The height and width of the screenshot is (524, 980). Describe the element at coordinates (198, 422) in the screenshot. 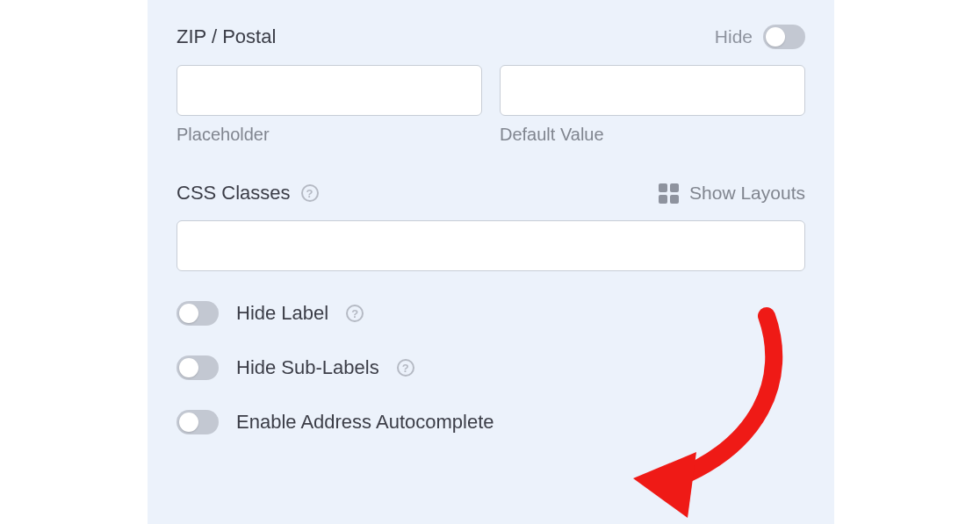

I see `enable-autocomplete-toggle` at that location.